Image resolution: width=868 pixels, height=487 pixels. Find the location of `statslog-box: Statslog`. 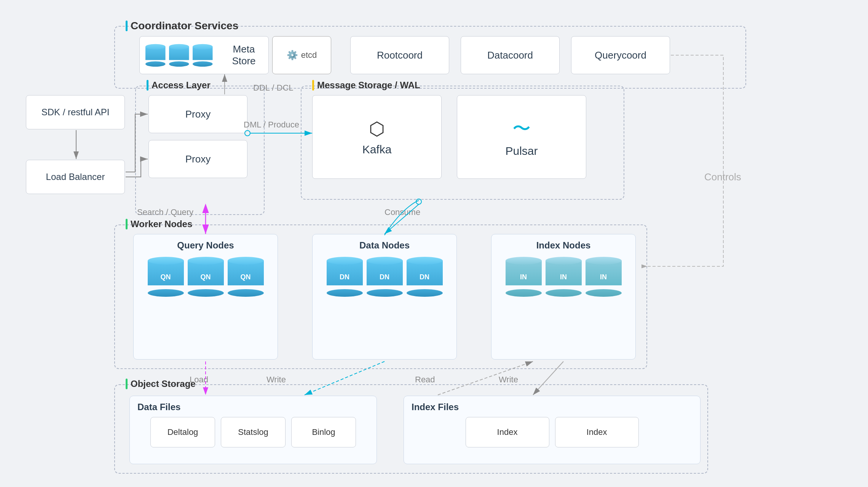

statslog-box: Statslog is located at coordinates (253, 432).